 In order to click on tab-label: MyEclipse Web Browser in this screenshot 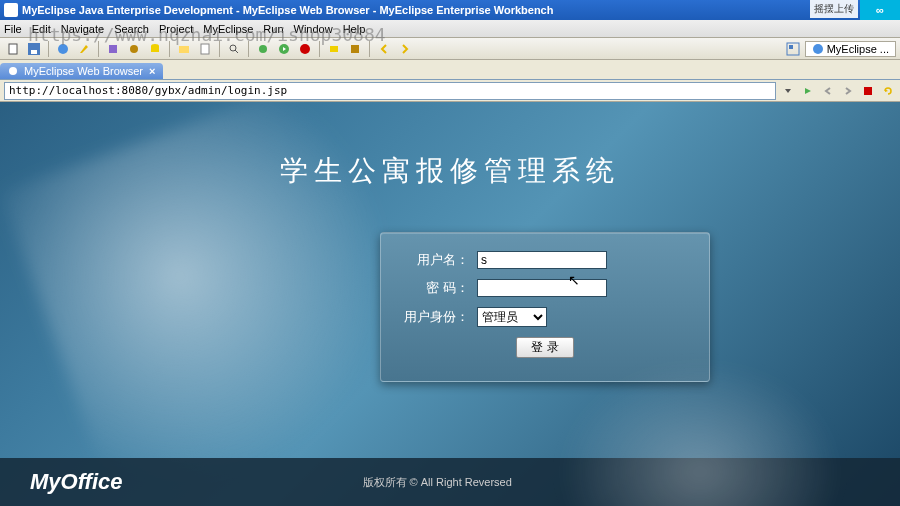, I will do `click(84, 71)`.